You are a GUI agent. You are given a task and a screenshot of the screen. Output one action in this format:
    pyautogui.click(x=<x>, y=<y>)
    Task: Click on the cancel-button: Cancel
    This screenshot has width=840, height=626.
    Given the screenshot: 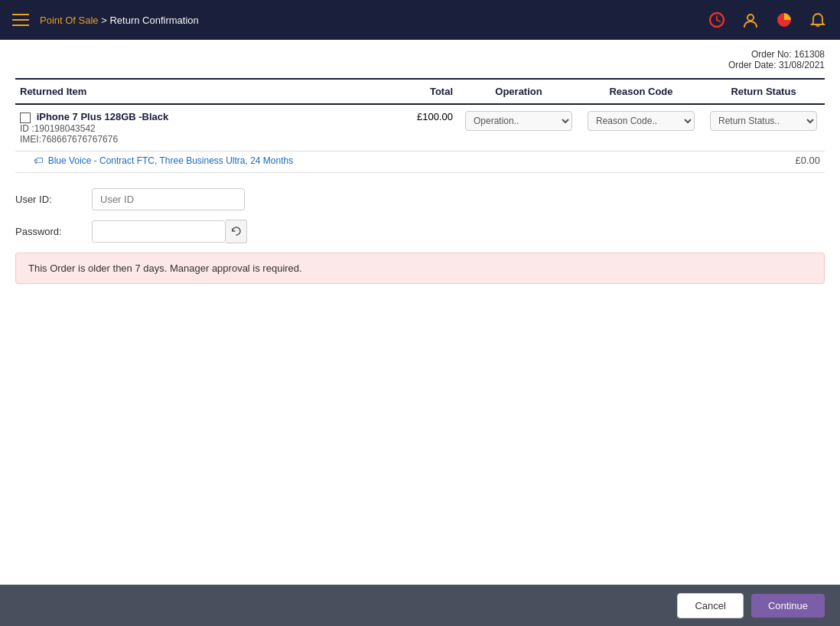 What is the action you would take?
    pyautogui.click(x=710, y=606)
    